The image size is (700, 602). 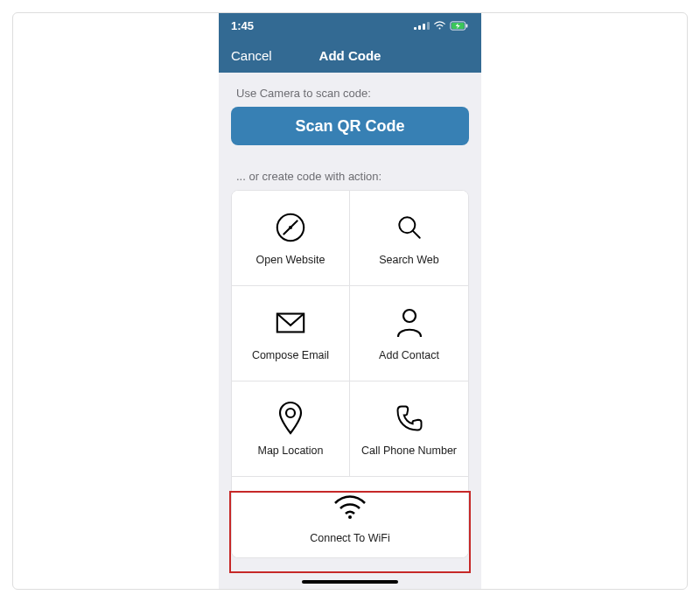 I want to click on action-add-contact: Add Contact, so click(x=410, y=333).